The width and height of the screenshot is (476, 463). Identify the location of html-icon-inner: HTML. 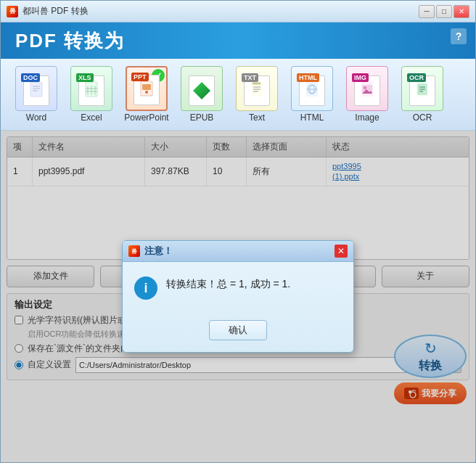
(312, 91).